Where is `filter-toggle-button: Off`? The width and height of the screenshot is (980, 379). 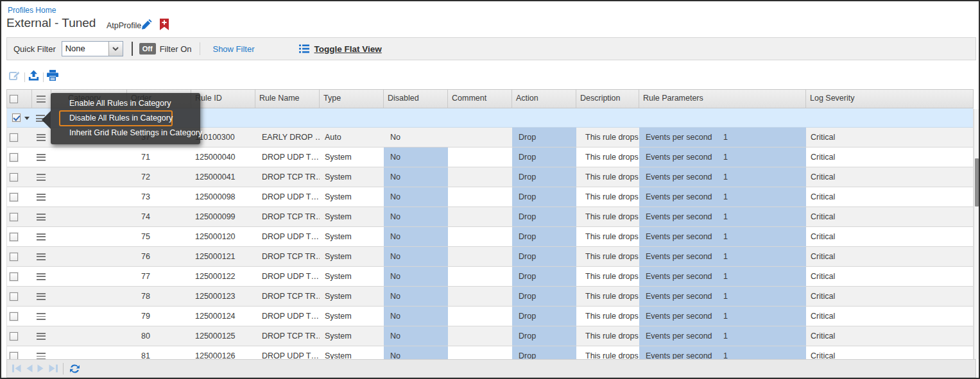 filter-toggle-button: Off is located at coordinates (148, 49).